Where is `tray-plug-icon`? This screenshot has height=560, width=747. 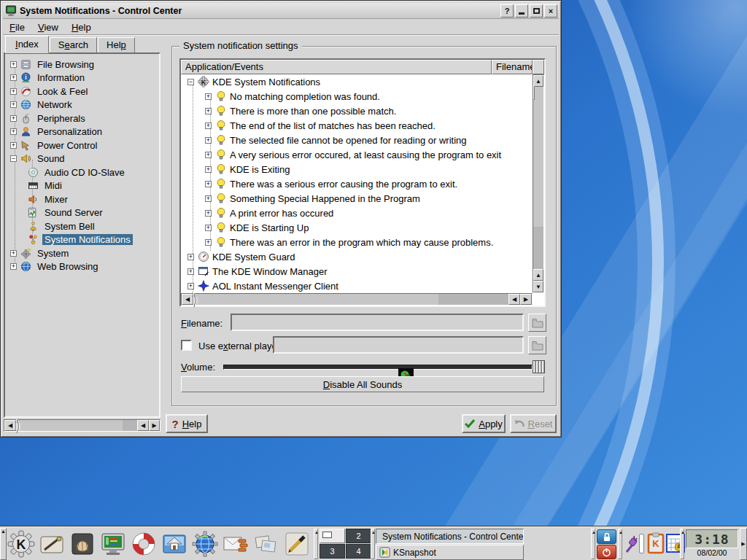 tray-plug-icon is located at coordinates (631, 545).